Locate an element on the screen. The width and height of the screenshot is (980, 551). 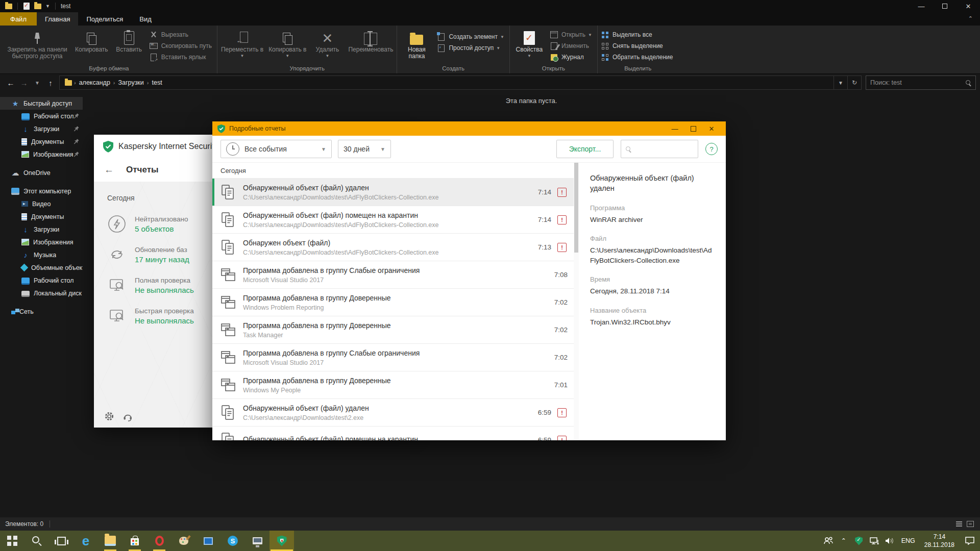
select-none-button: Снять выделение is located at coordinates (638, 46).